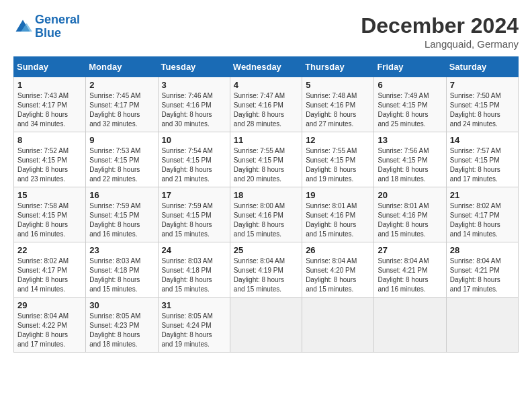 The height and width of the screenshot is (411, 532). What do you see at coordinates (47, 27) in the screenshot?
I see `logo: General Blue` at bounding box center [47, 27].